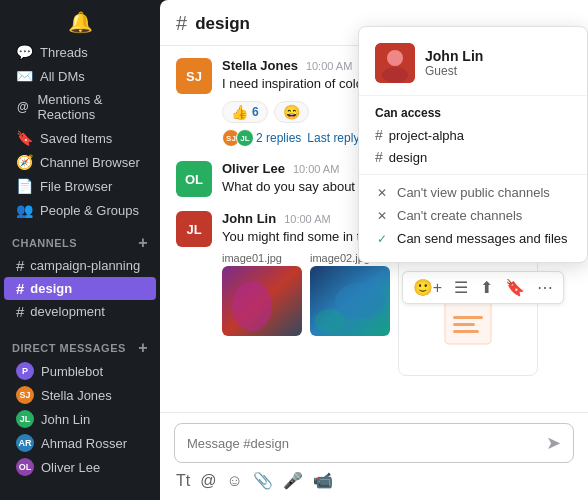 The width and height of the screenshot is (588, 500). I want to click on message-input, so click(362, 444).